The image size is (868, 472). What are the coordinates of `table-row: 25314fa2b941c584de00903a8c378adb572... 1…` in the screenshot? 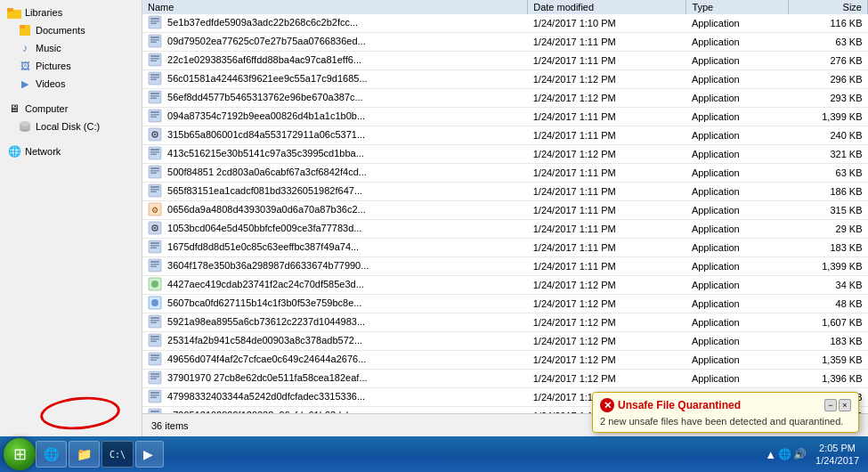 It's located at (506, 342).